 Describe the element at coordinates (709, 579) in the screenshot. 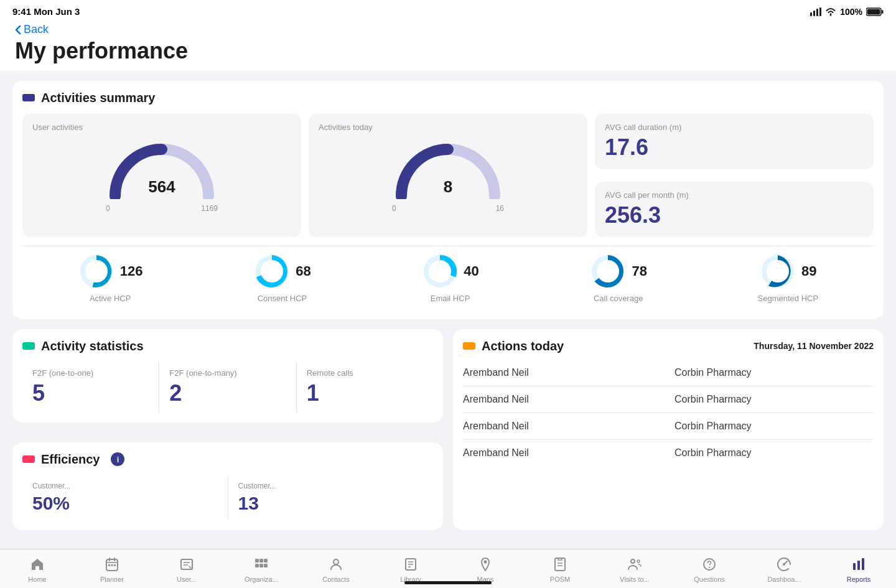

I see `tab-questions-label: Questions` at that location.